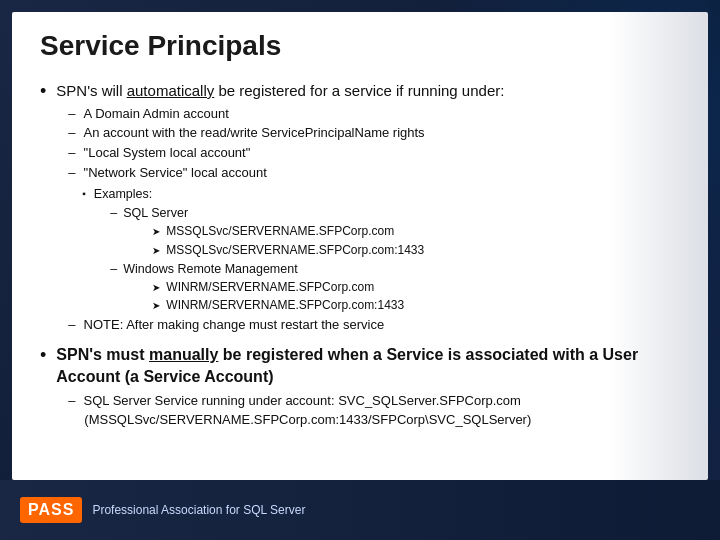 The image size is (720, 540). What do you see at coordinates (171, 90) in the screenshot?
I see `automatically-text: automatically` at bounding box center [171, 90].